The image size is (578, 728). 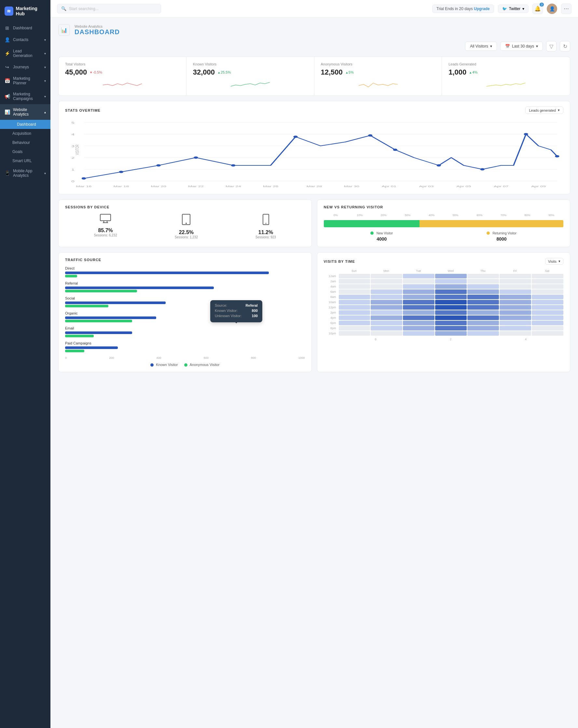 I want to click on visits-by-time-title: VISITS BY TIME, so click(x=340, y=261).